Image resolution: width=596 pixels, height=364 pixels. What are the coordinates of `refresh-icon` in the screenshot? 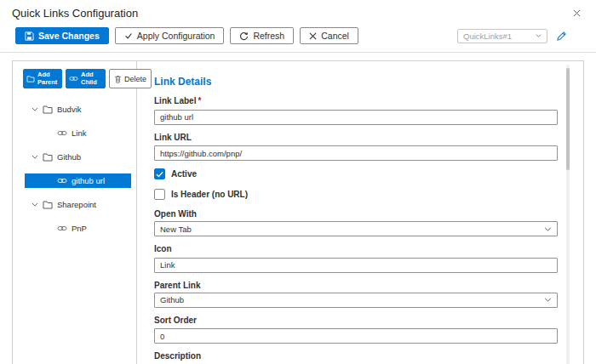 It's located at (244, 36).